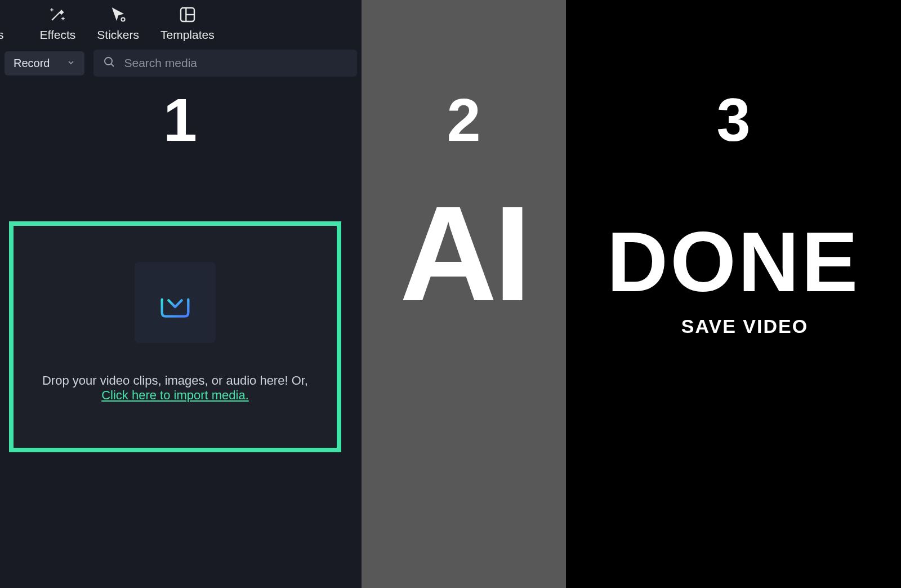 Image resolution: width=901 pixels, height=588 pixels. What do you see at coordinates (236, 63) in the screenshot?
I see `search-input` at bounding box center [236, 63].